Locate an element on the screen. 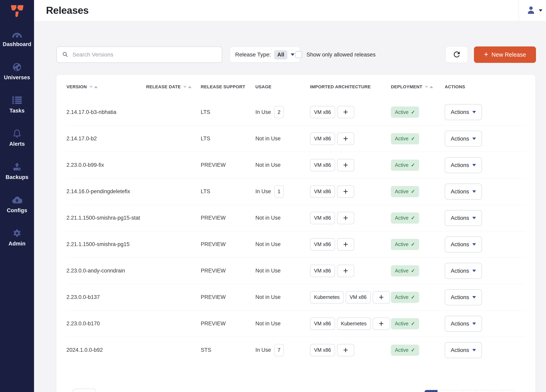  column-header-imported-architecture: IMPORTED ARCHITECTURE is located at coordinates (351, 87).